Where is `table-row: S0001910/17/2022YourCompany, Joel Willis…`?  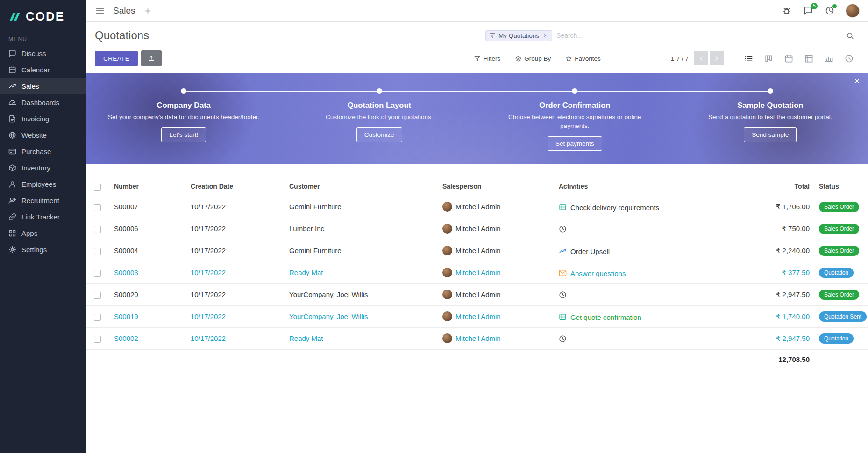
table-row: S0001910/17/2022YourCompany, Joel Willis… is located at coordinates (477, 317).